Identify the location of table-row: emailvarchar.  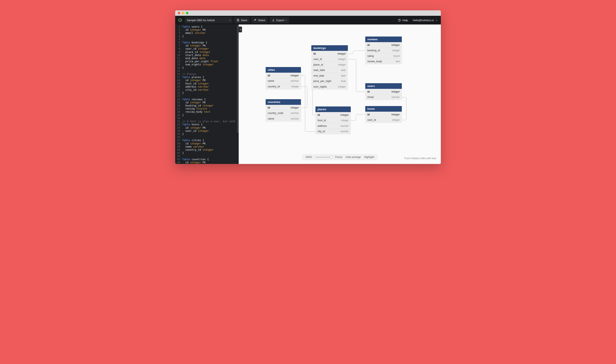
(384, 97).